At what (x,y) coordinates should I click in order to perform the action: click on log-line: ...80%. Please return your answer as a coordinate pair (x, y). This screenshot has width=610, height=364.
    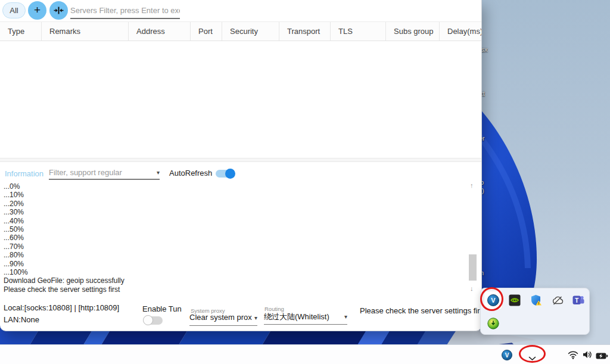
    Looking at the image, I should click on (233, 255).